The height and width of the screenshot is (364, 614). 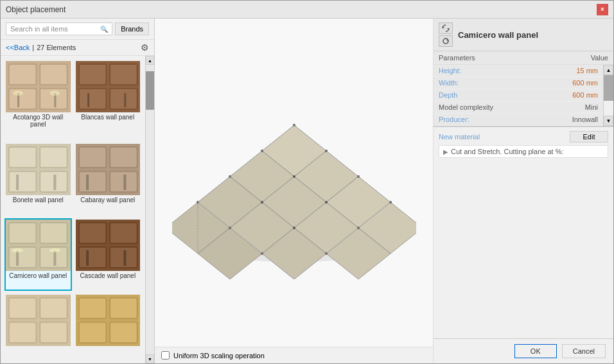 What do you see at coordinates (505, 119) in the screenshot?
I see `param-name-producer: Producer:` at bounding box center [505, 119].